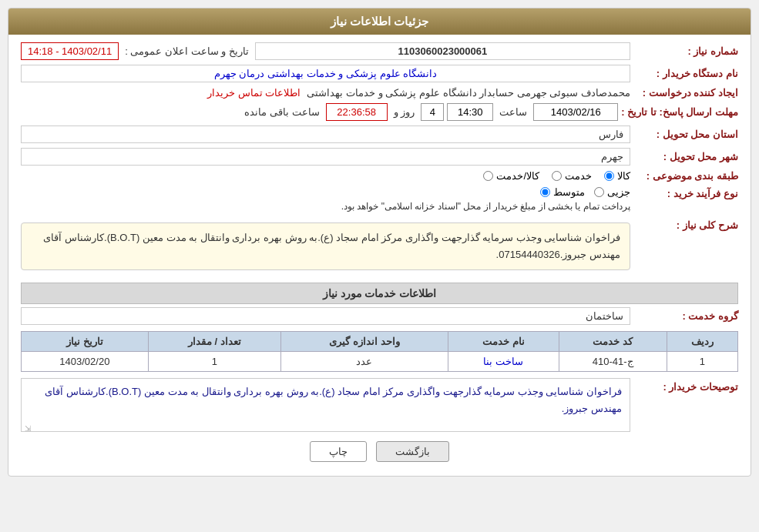  I want to click on process-option-2: متوسط, so click(563, 192).